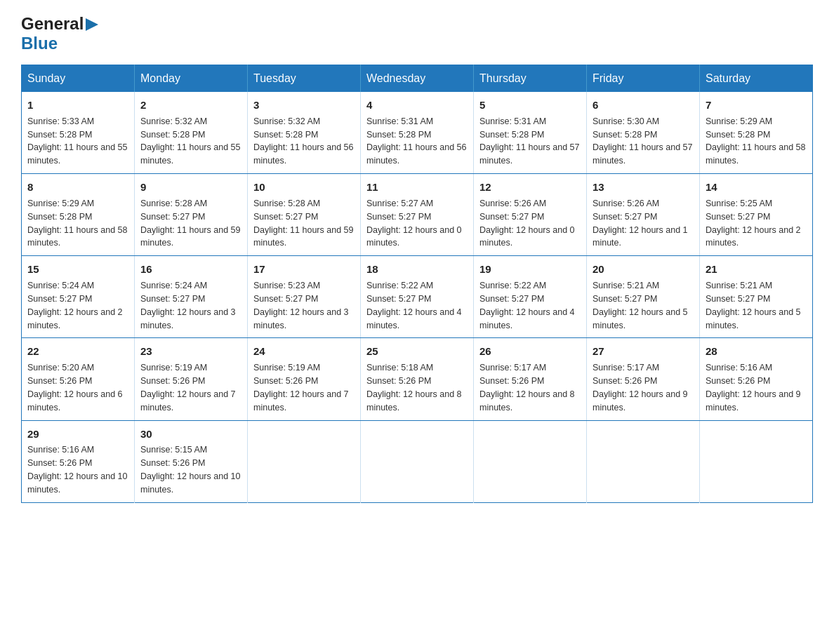 Image resolution: width=834 pixels, height=644 pixels. Describe the element at coordinates (531, 133) in the screenshot. I see `calendar-cell: 5 Sunrise: 5:31 AMSunset: 5:28 PMDayligh…` at that location.